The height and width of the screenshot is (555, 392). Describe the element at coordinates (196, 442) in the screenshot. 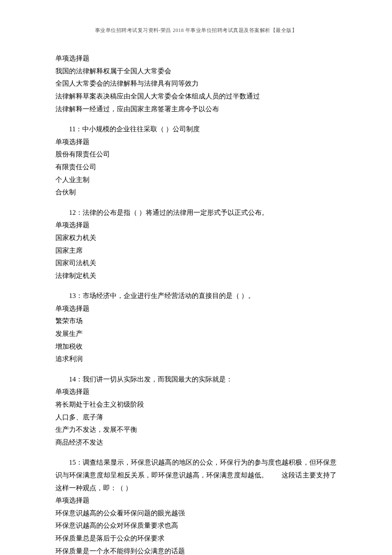

I see `option: 商品经济不发达` at that location.